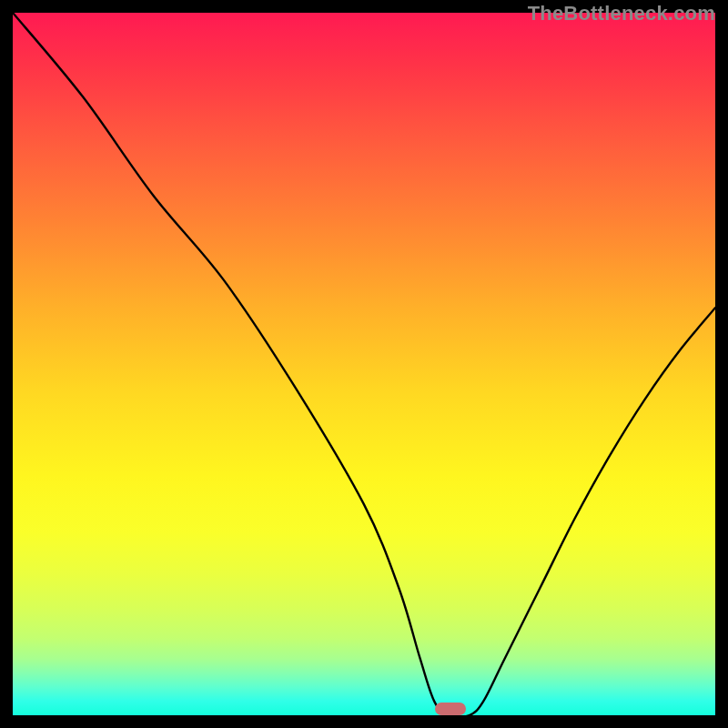 Image resolution: width=728 pixels, height=728 pixels. Describe the element at coordinates (450, 709) in the screenshot. I see `valley-marker` at that location.